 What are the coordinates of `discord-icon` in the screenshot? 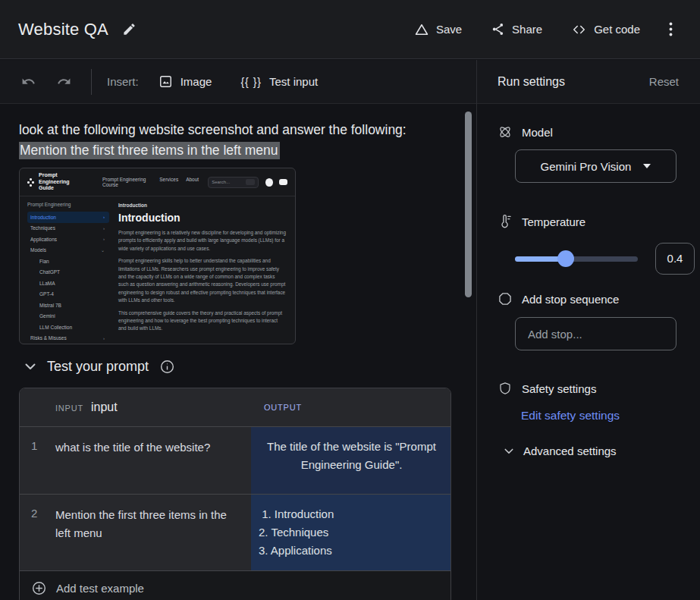 It's located at (284, 182).